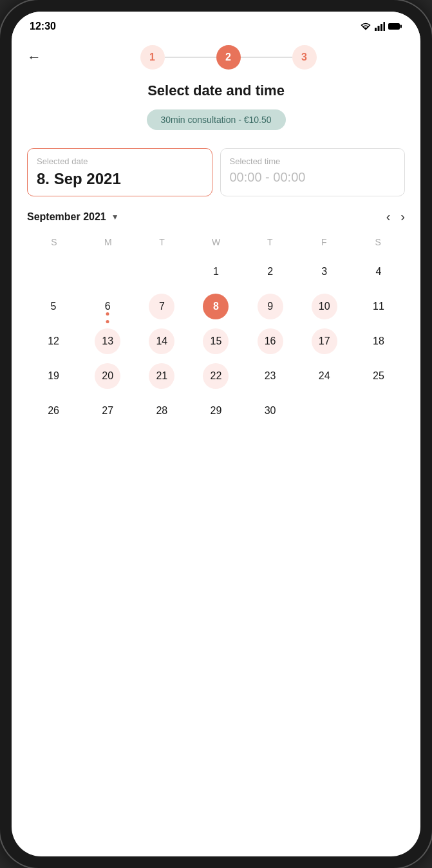  What do you see at coordinates (67, 217) in the screenshot?
I see `month-text: September 2021` at bounding box center [67, 217].